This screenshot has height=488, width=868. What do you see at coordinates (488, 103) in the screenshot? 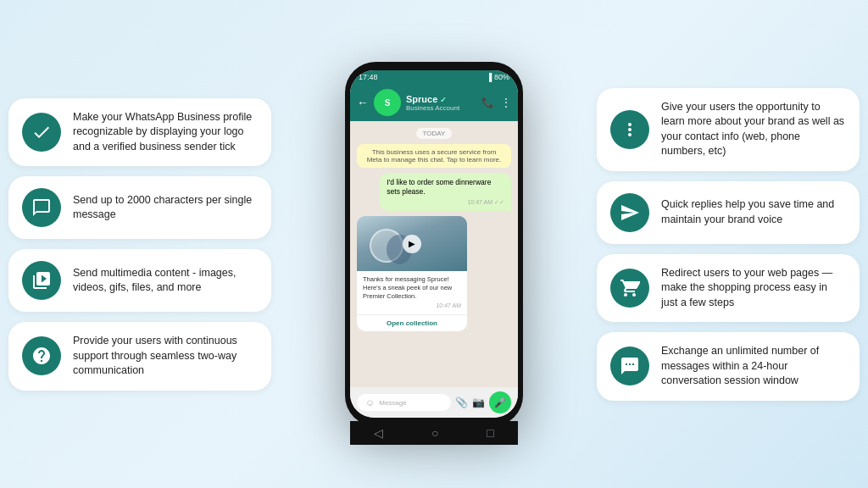
I see `call-icon: 📞` at bounding box center [488, 103].